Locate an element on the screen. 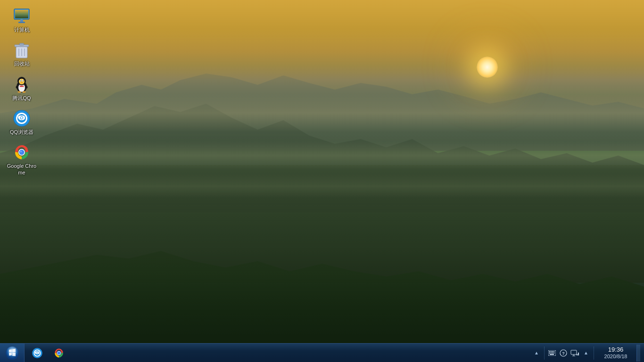 The width and height of the screenshot is (644, 362). desktop-icon-recycle-bin: 回收站 is located at coordinates (22, 54).